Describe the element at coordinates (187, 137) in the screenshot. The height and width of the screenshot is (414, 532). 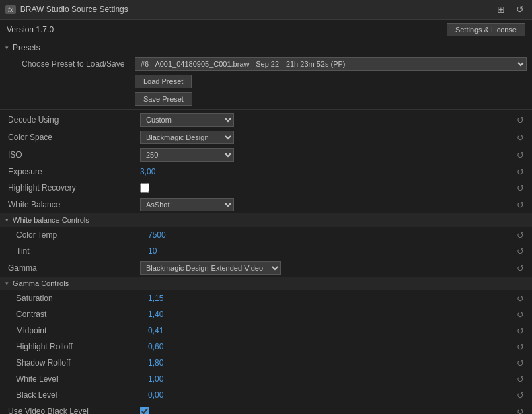
I see `color-space-select: Blackmagic Design Rec.709` at that location.